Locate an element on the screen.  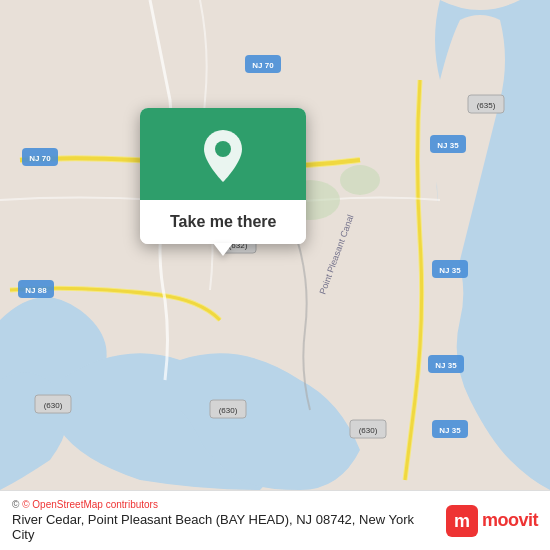
moovit-logo: m moovit is located at coordinates (492, 521).